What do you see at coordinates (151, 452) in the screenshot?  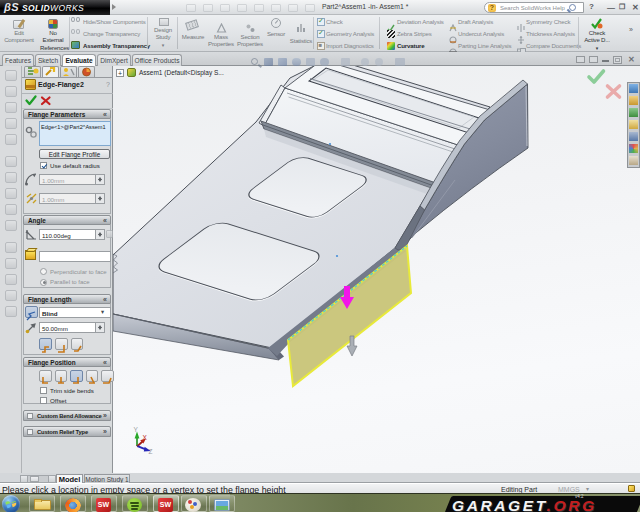 I see `svg-text: Z` at bounding box center [151, 452].